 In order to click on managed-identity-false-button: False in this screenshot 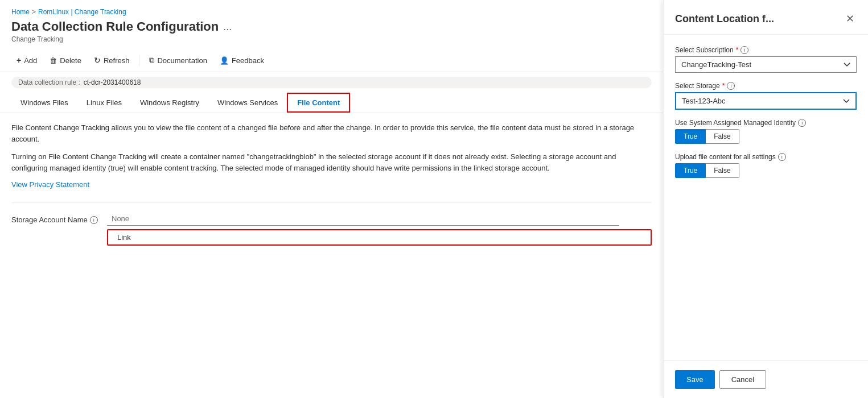, I will do `click(722, 136)`.